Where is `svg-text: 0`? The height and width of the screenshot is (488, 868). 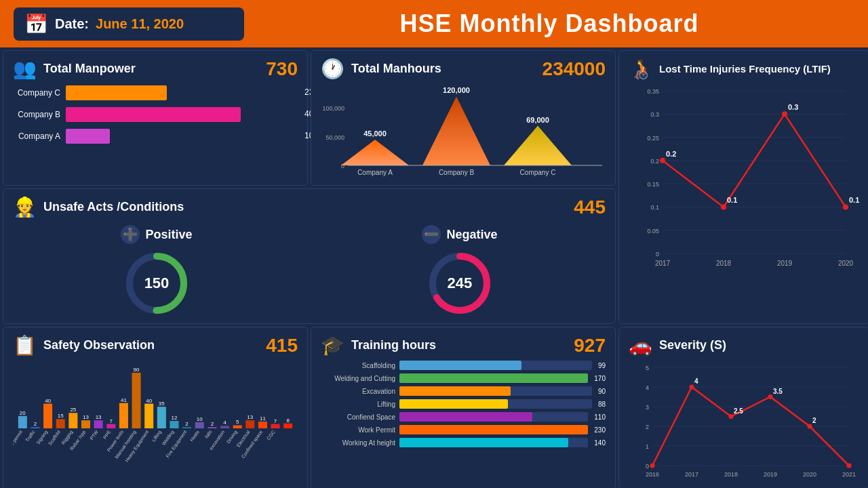
svg-text: 0 is located at coordinates (658, 254).